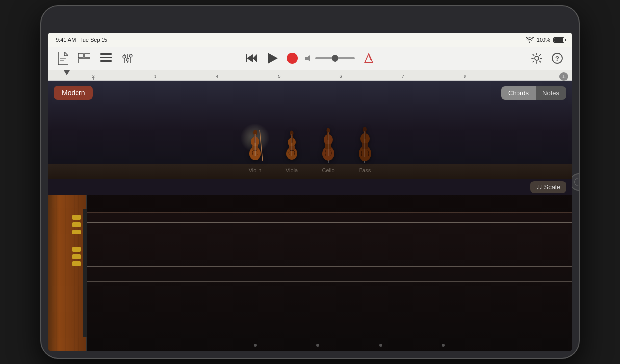 This screenshot has height=364, width=620. Describe the element at coordinates (310, 93) in the screenshot. I see `instrument-area-header: Modern Chords Notes` at that location.